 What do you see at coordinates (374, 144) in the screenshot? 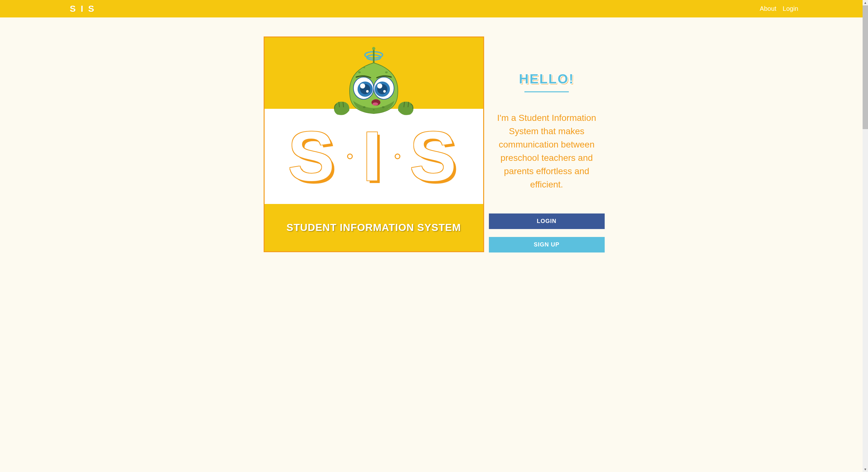
I see `hero-card: S I S STUDENT INFORMATION SYSTEM` at bounding box center [374, 144].